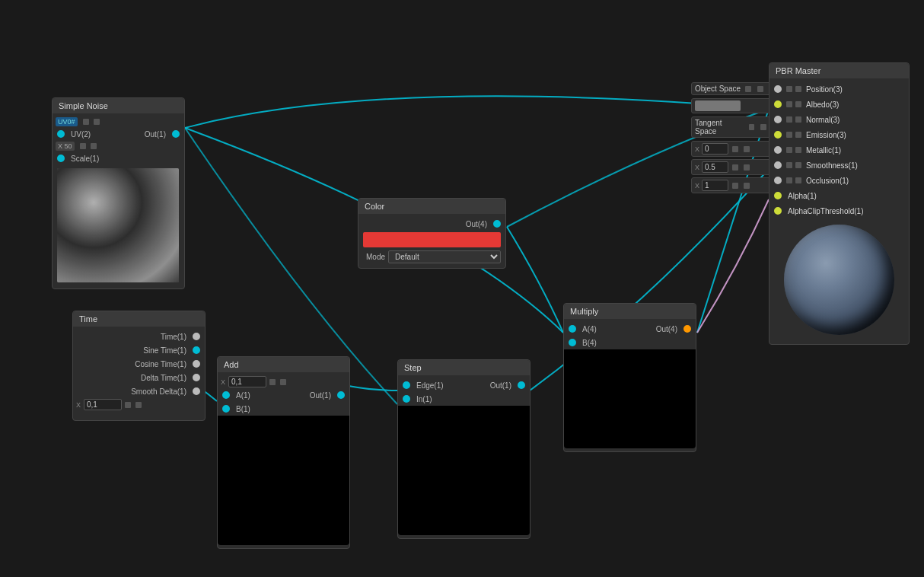 The height and width of the screenshot is (577, 924). Describe the element at coordinates (464, 399) in the screenshot. I see `step-in-row: In(1)` at that location.